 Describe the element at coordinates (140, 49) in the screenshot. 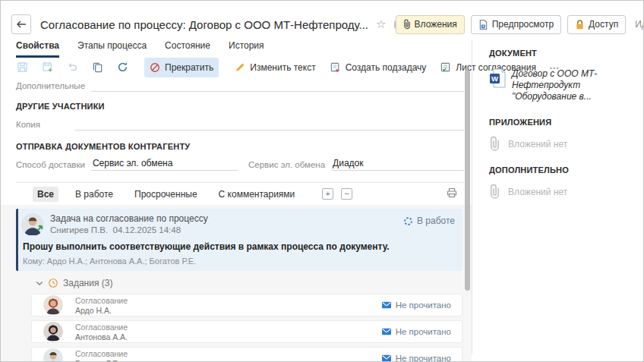

I see `tab-bar: Свойства Этапы процесса Состояние Истори…` at that location.